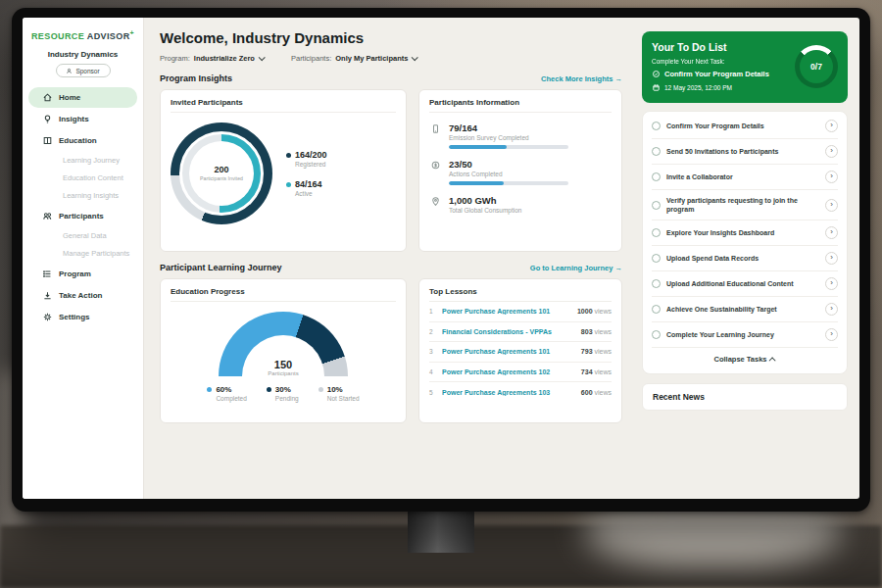 This screenshot has height=588, width=882. Describe the element at coordinates (82, 216) in the screenshot. I see `sidebar-item-participants: Participants` at that location.